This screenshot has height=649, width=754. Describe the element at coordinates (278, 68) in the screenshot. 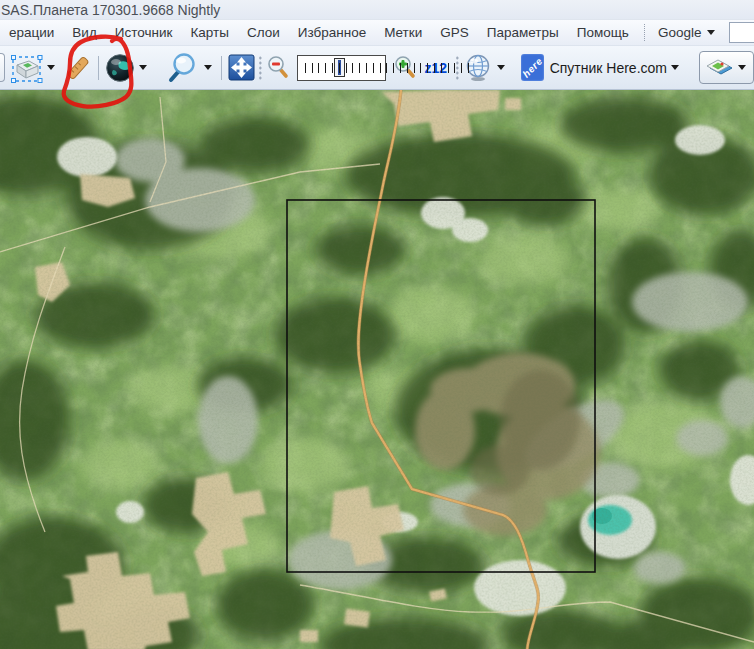

I see `zoom-out-icon` at that location.